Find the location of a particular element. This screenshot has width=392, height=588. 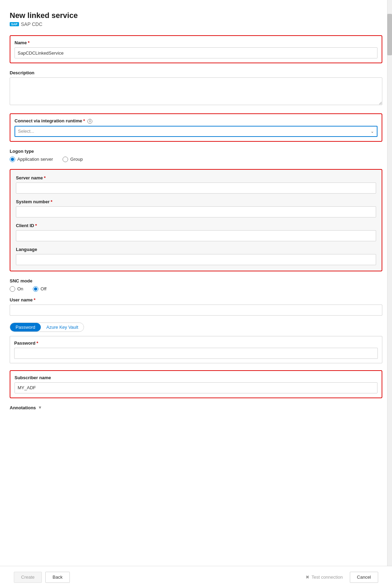

user-name-label: User name* is located at coordinates (196, 300).